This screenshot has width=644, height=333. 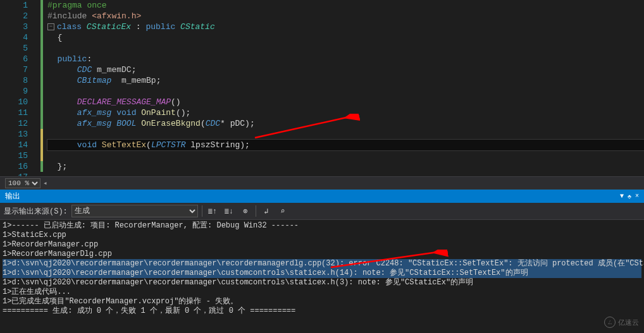 I want to click on code-line: CDC m_memDC;, so click(x=345, y=70).